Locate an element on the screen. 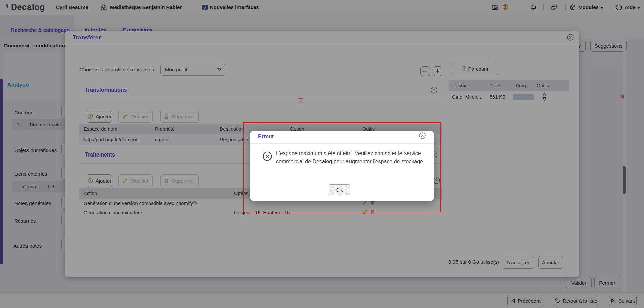  error-dialog: Erreur L'espace maximum a été atteint. V… is located at coordinates (342, 166).